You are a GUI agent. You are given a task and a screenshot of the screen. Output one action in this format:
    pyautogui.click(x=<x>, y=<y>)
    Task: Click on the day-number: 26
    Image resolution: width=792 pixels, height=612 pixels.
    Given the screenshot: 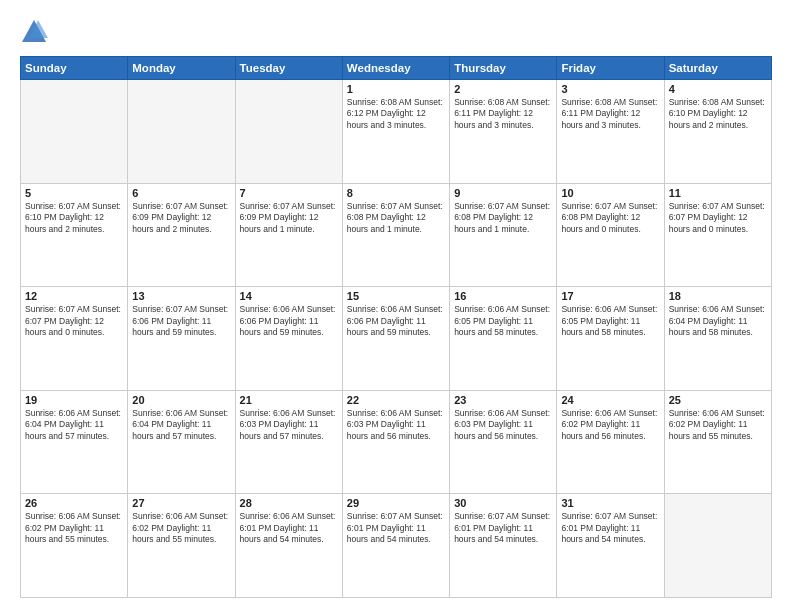 What is the action you would take?
    pyautogui.click(x=74, y=503)
    